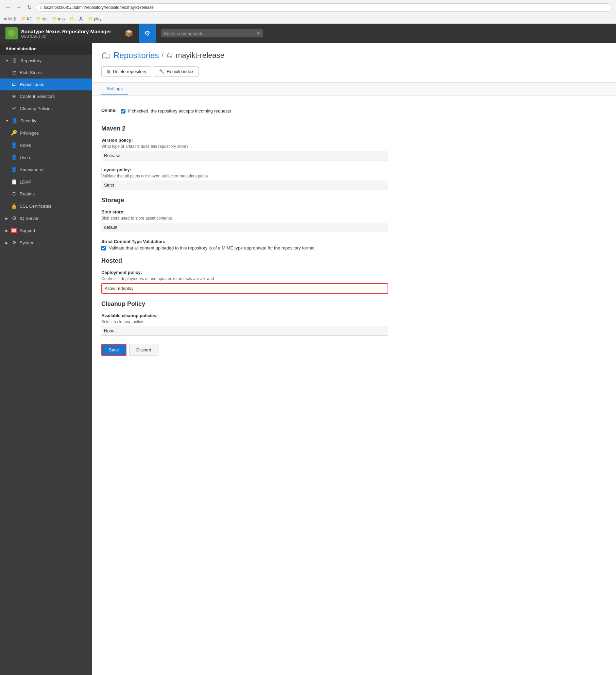 The width and height of the screenshot is (616, 675). Describe the element at coordinates (104, 248) in the screenshot. I see `strict-content-checkbox` at that location.